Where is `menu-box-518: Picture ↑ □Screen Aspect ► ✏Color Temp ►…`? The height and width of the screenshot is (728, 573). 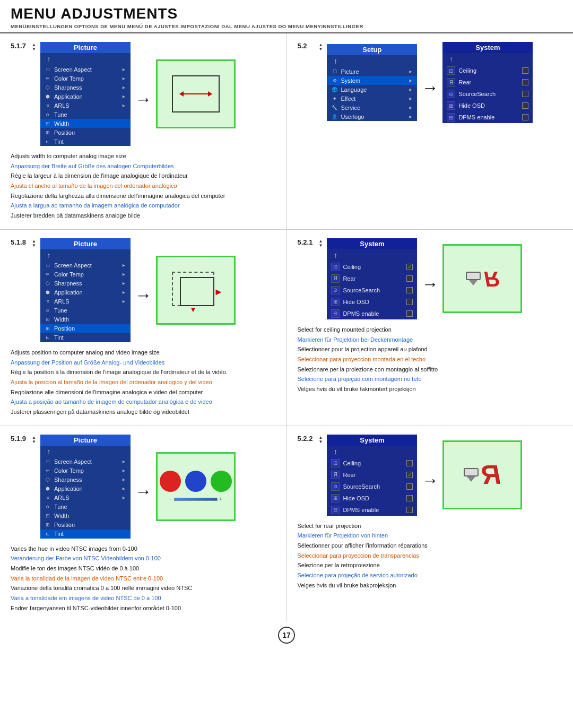 menu-box-518: Picture ↑ □Screen Aspect ► ✏Color Temp ►… is located at coordinates (85, 290).